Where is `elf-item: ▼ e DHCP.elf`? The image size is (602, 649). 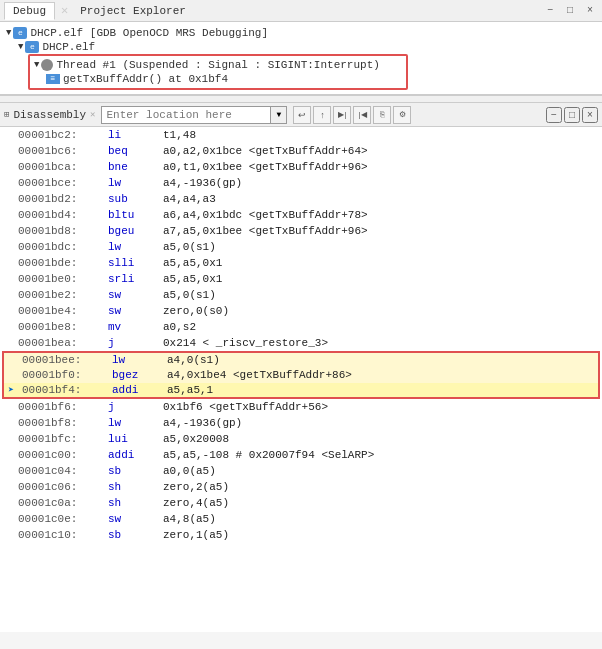
elf-item: ▼ e DHCP.elf is located at coordinates (307, 47).